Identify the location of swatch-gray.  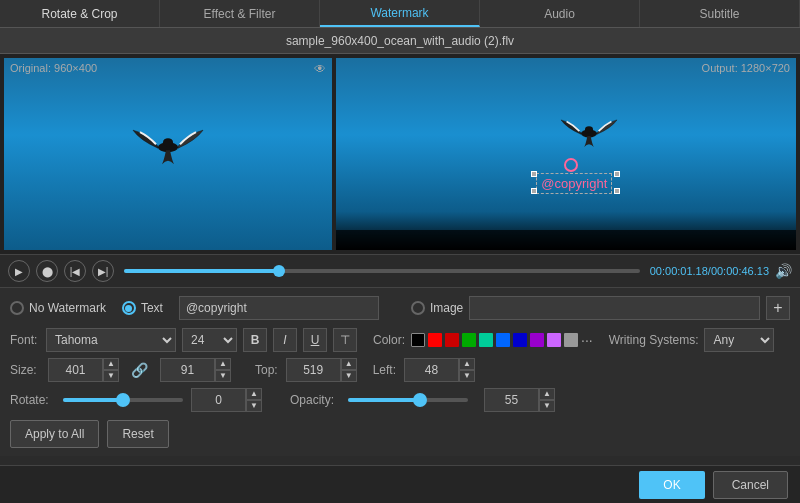
(571, 340).